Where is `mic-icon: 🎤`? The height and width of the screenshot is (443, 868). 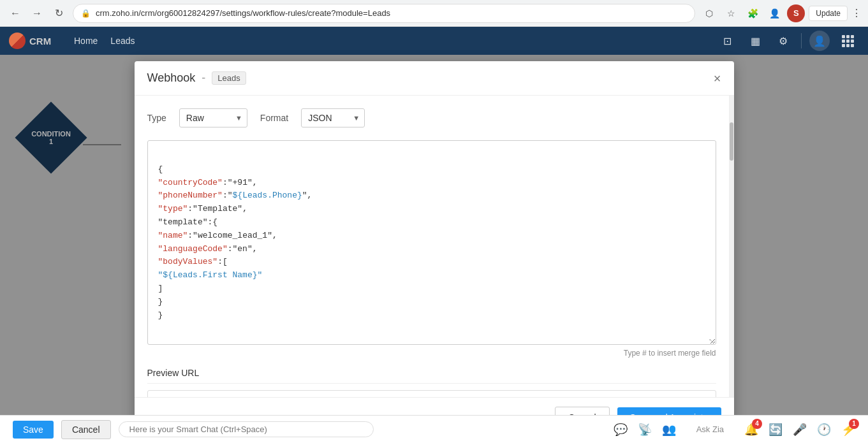
mic-icon: 🎤 is located at coordinates (800, 430).